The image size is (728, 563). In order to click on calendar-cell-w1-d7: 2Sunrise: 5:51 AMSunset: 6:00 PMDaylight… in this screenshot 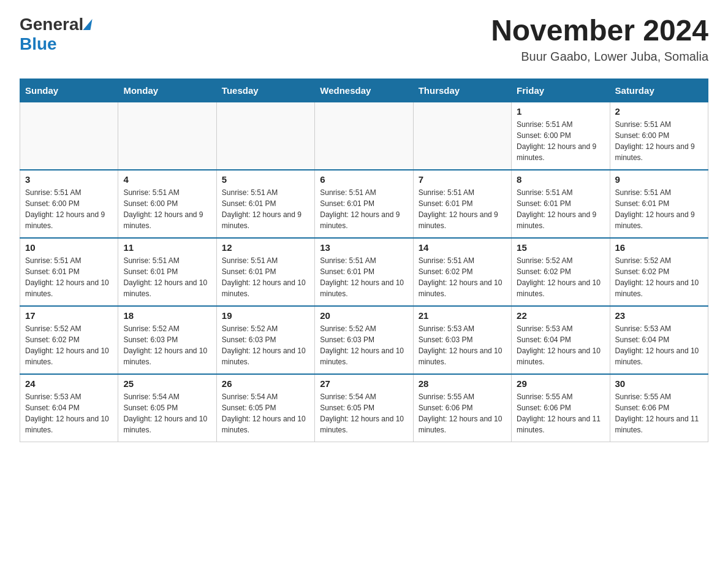, I will do `click(659, 136)`.